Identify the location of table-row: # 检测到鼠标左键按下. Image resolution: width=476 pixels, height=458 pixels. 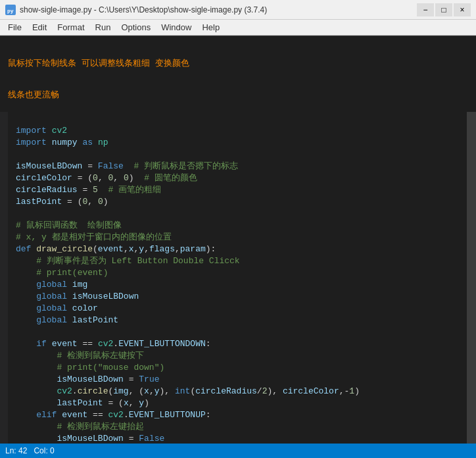
(237, 356).